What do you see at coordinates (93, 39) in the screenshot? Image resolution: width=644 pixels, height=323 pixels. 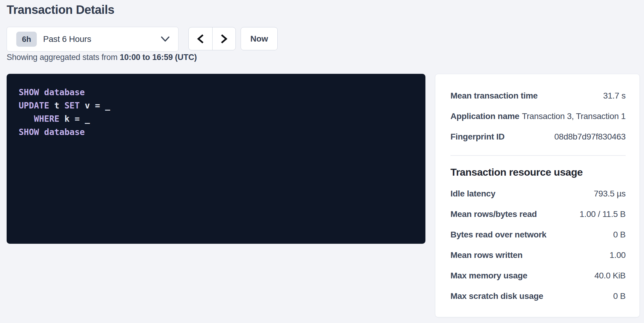 I see `time-range-select: 6h Past 6 Hours` at bounding box center [93, 39].